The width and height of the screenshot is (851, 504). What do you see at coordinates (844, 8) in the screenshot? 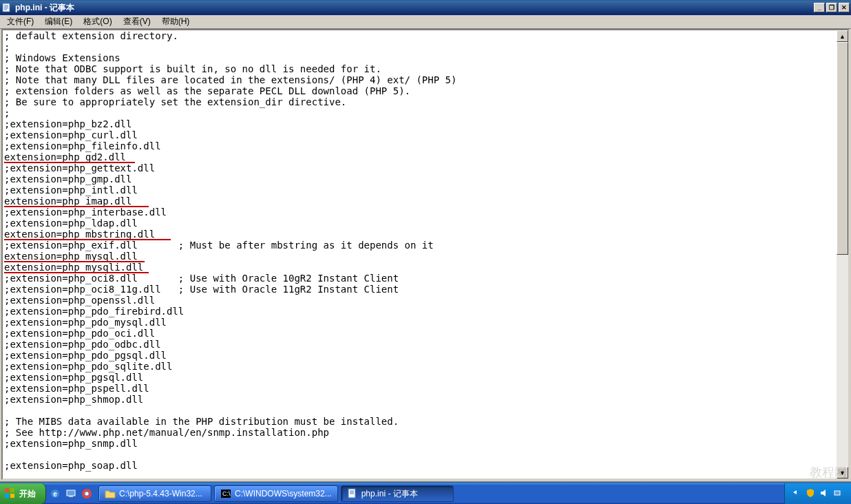
I see `close-button: ✕` at bounding box center [844, 8].